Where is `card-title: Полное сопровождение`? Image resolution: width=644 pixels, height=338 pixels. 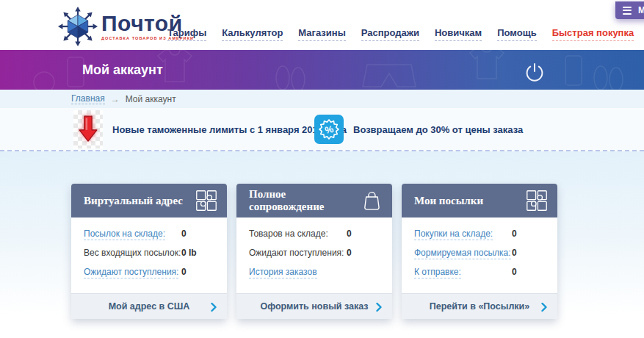 card-title: Полное сопровождение is located at coordinates (304, 201).